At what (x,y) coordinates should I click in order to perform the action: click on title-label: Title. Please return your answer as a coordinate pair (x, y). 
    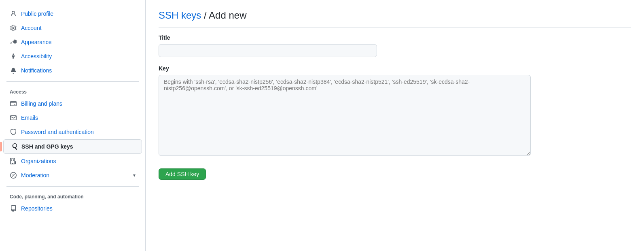
    Looking at the image, I should click on (395, 38).